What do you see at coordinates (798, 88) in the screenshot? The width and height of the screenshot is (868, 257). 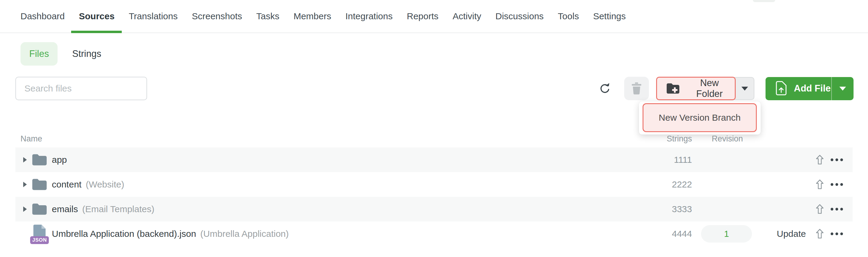 I see `add-file-main: Add File` at bounding box center [798, 88].